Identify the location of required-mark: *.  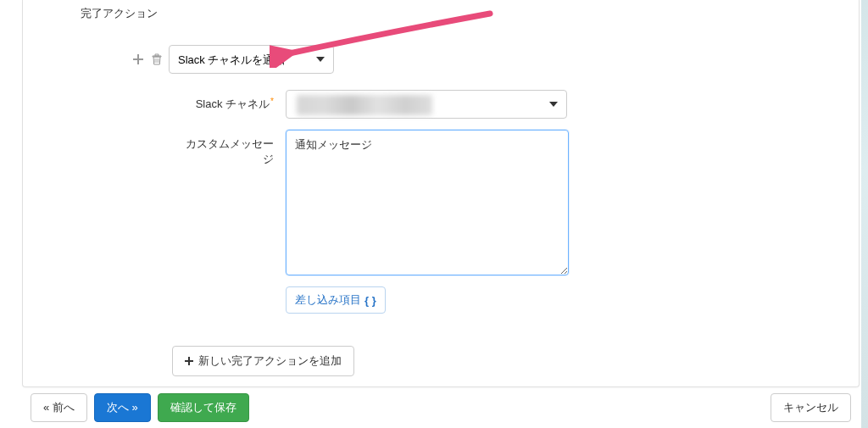
(272, 102).